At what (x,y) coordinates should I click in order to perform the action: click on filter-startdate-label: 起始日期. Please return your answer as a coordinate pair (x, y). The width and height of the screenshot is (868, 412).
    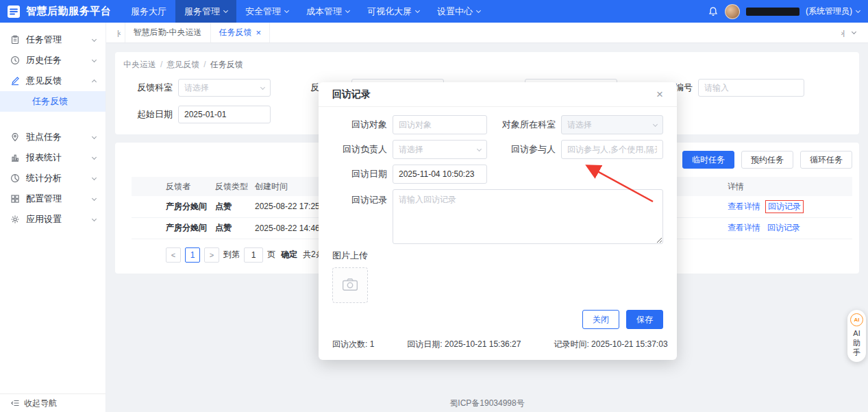
    Looking at the image, I should click on (152, 114).